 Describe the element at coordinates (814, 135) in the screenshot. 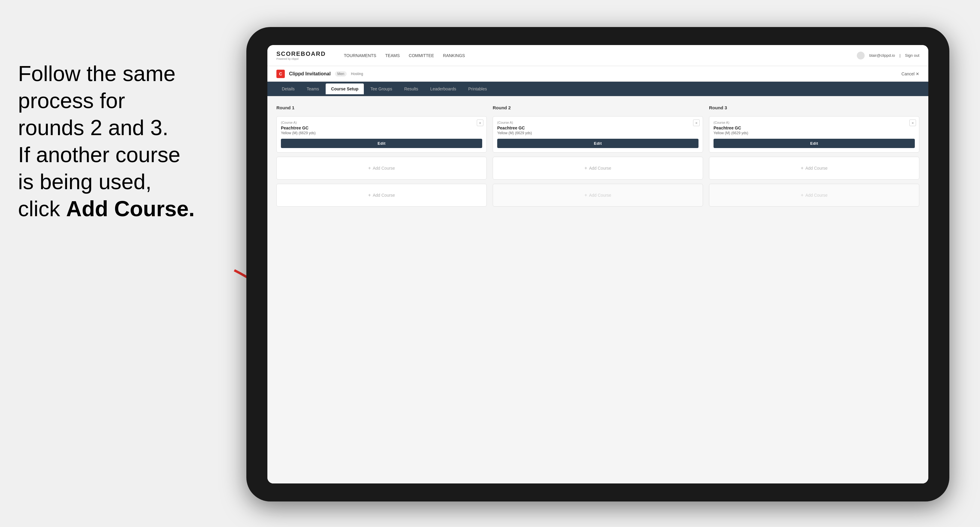

I see `round-3-course-card: × (Course A) Peachtree GC Yellow (M) (66…` at that location.